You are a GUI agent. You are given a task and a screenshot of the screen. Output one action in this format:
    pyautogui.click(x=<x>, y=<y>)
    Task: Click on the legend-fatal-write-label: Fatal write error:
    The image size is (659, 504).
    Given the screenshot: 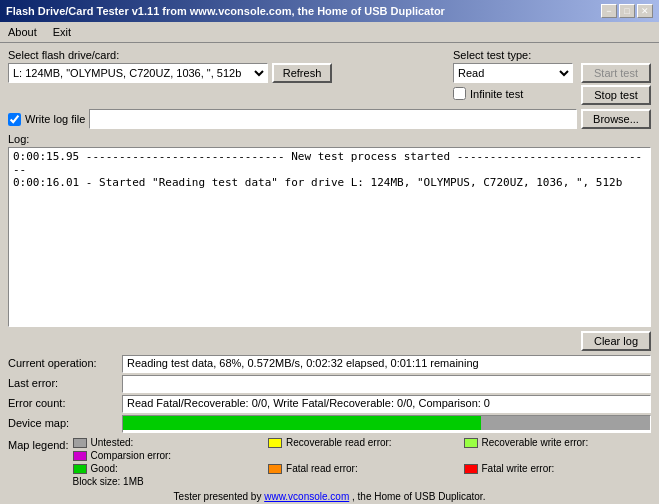 What is the action you would take?
    pyautogui.click(x=518, y=468)
    